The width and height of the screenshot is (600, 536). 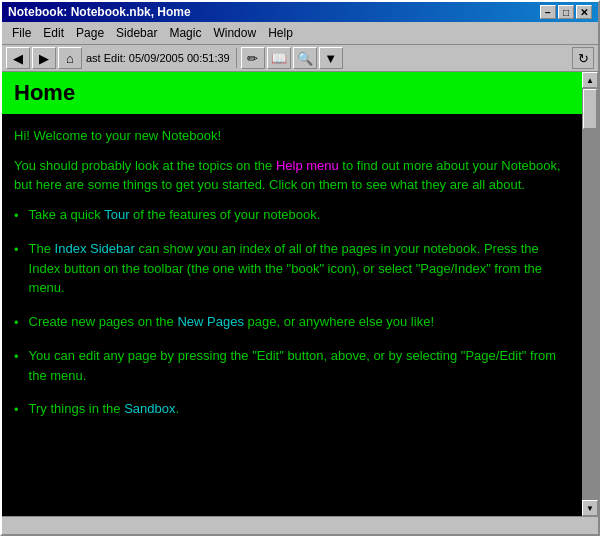 I want to click on bullet4-text: You can edit any page by pressing the "E…, so click(x=300, y=366).